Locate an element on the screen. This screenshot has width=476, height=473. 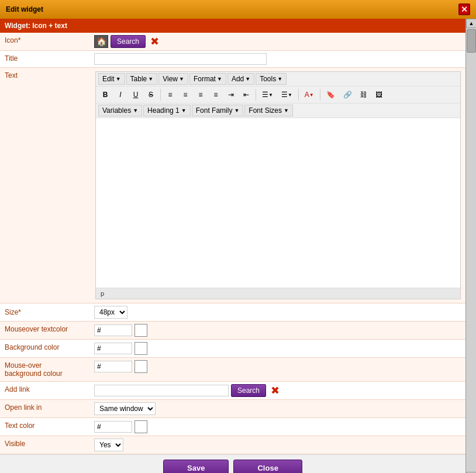
align-justify-button: ≡ is located at coordinates (216, 95).